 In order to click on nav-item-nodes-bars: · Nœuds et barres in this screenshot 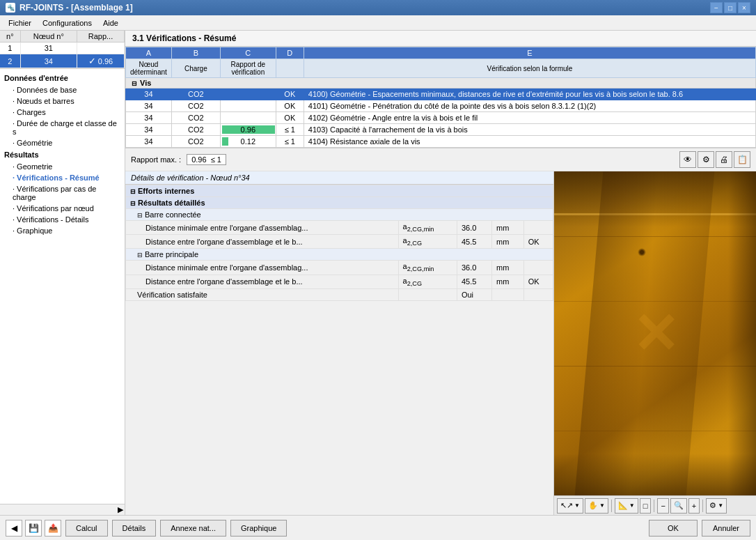, I will do `click(63, 101)`.